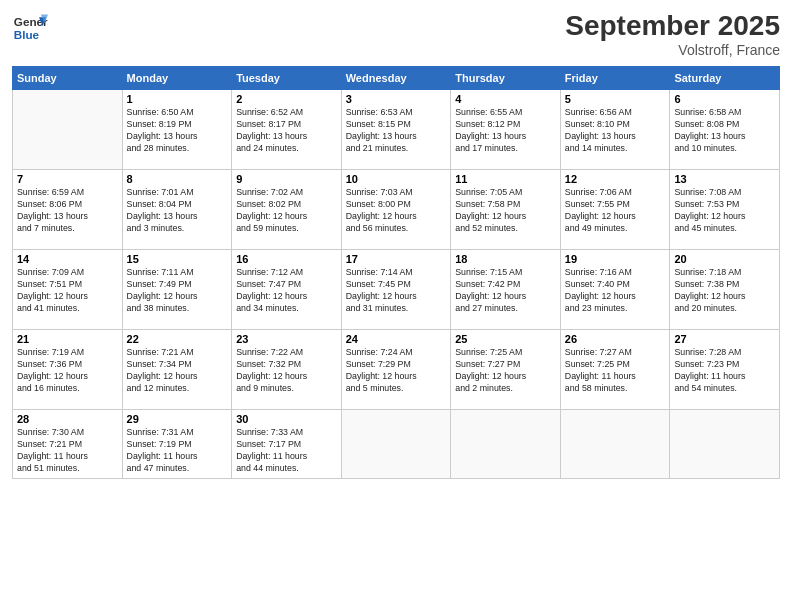  Describe the element at coordinates (616, 339) in the screenshot. I see `day-number: 26` at that location.